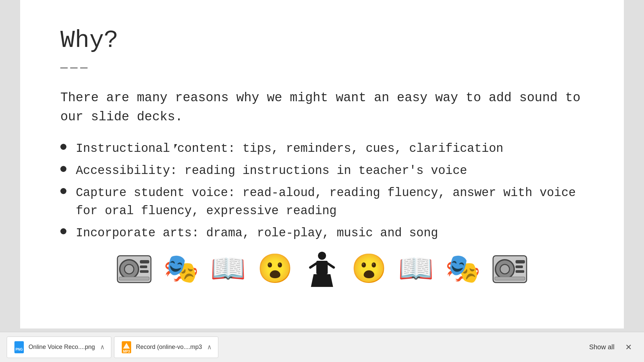 Image resolution: width=644 pixels, height=362 pixels. I want to click on title-underline: ———, so click(322, 68).